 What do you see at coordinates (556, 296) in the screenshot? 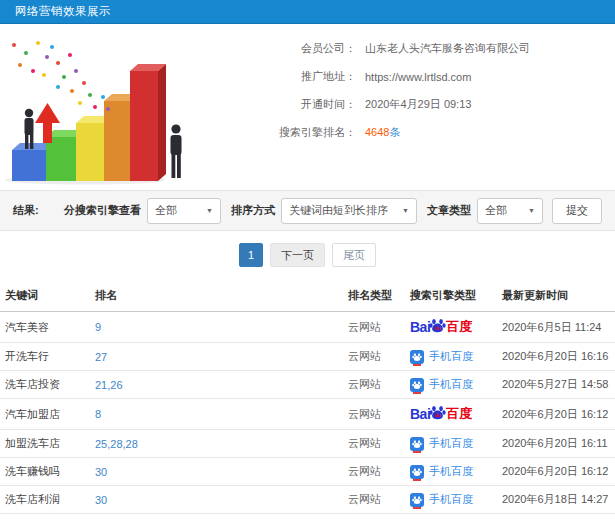
I see `col-updated: 最新更新时间` at bounding box center [556, 296].